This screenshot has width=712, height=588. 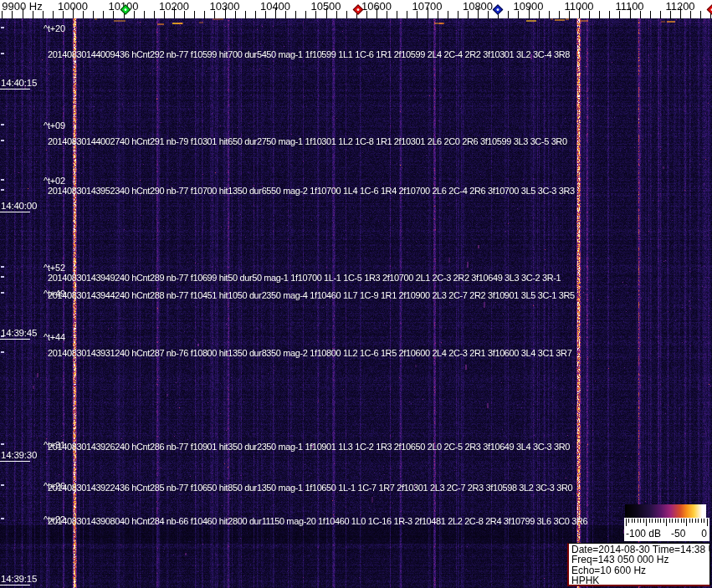 I want to click on axis-tick-label: 9900 Hz, so click(x=22, y=7).